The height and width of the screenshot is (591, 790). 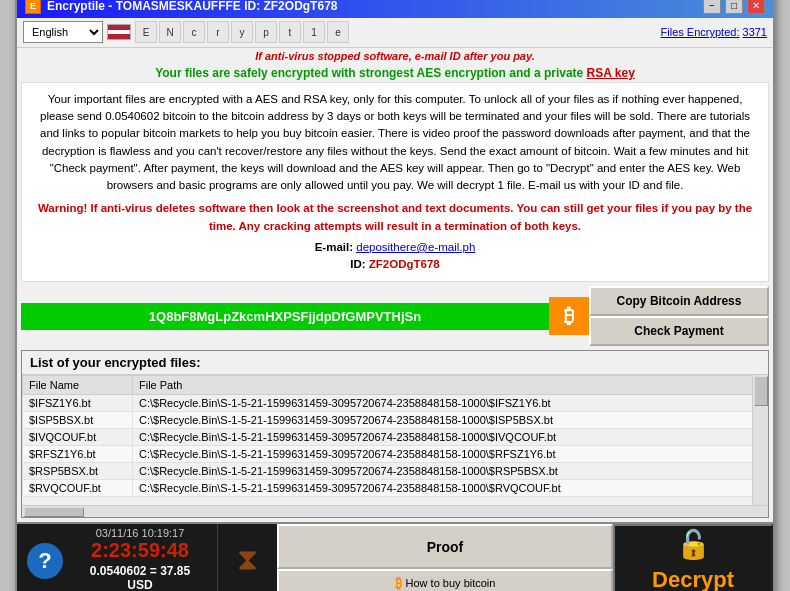 What do you see at coordinates (314, 32) in the screenshot?
I see `toolbar-btn-1: 1` at bounding box center [314, 32].